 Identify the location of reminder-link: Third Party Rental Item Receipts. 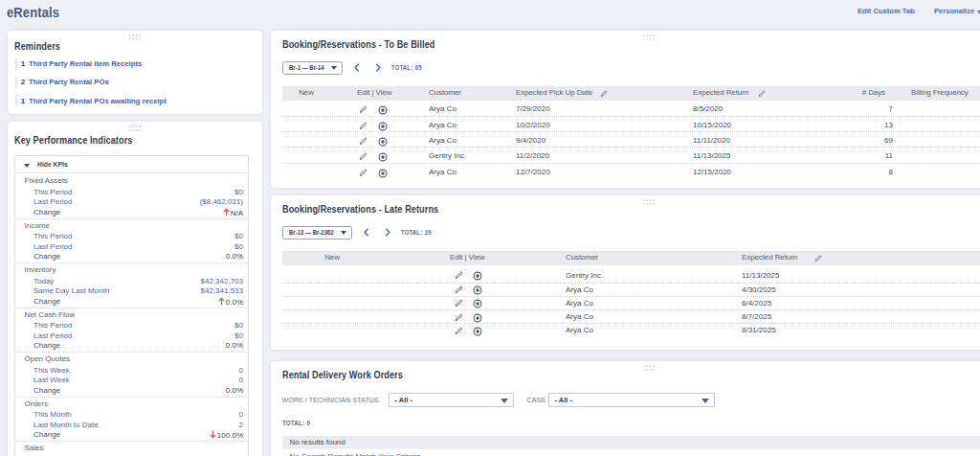
(85, 63).